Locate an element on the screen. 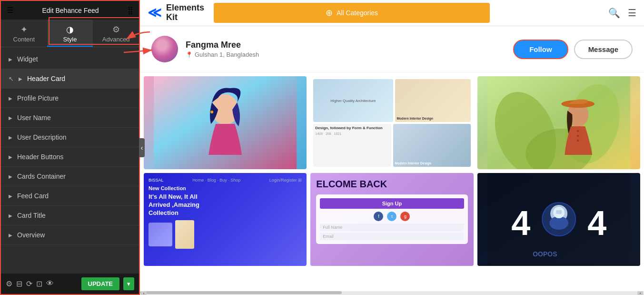 Image resolution: width=644 pixels, height=295 pixels. arch-interior: Modern Interior Design is located at coordinates (432, 145).